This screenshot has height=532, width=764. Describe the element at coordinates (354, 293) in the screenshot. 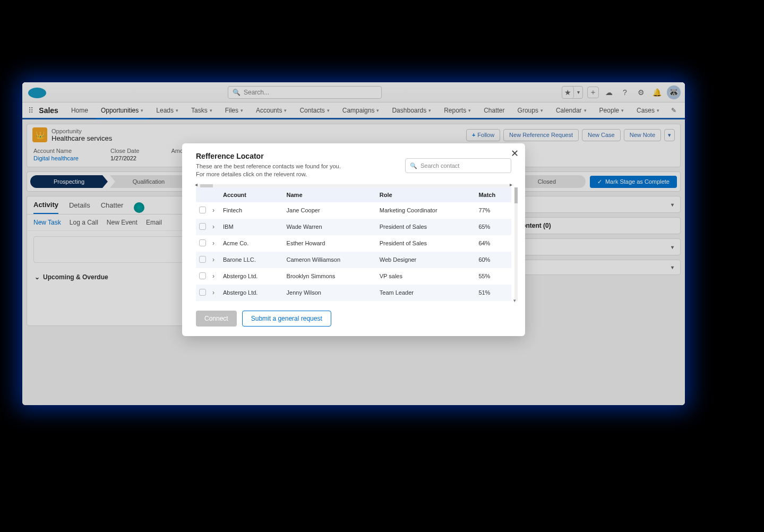

I see `table-row: ›Abstergo Ltd.Jenny WilsonTeam Leader51%` at that location.